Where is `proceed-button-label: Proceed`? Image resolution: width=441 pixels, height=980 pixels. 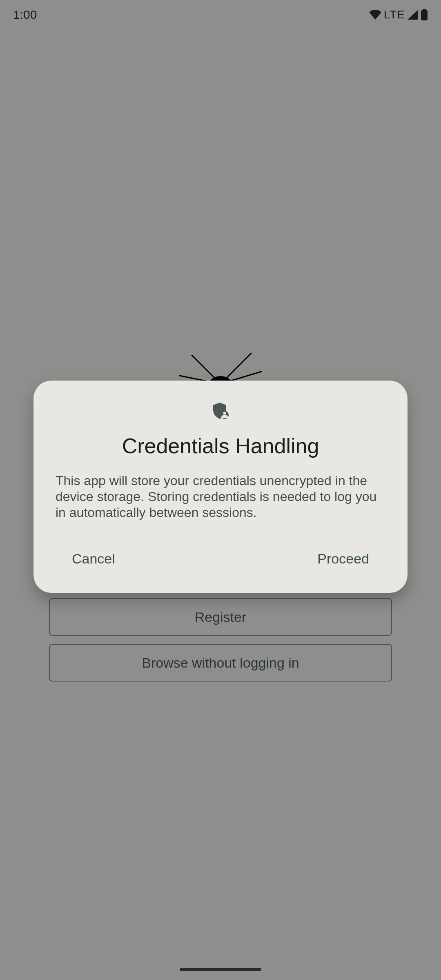 proceed-button-label: Proceed is located at coordinates (343, 559).